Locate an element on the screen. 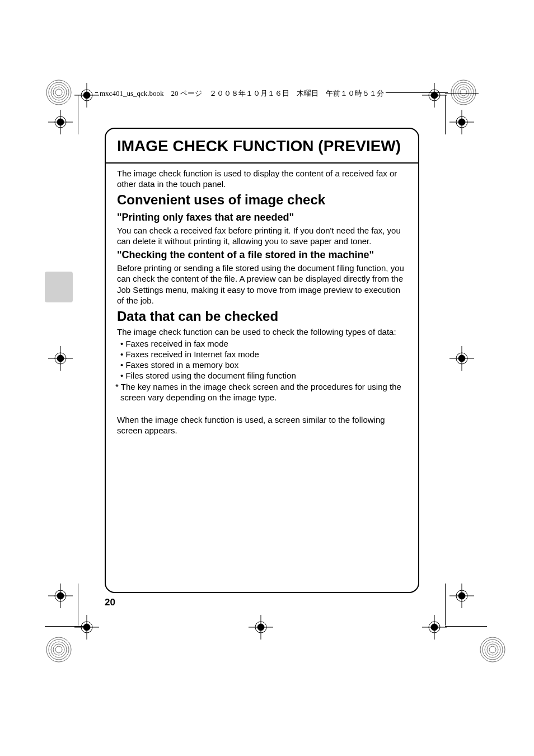  section1-heading: Convenient uses of image check is located at coordinates (262, 200).